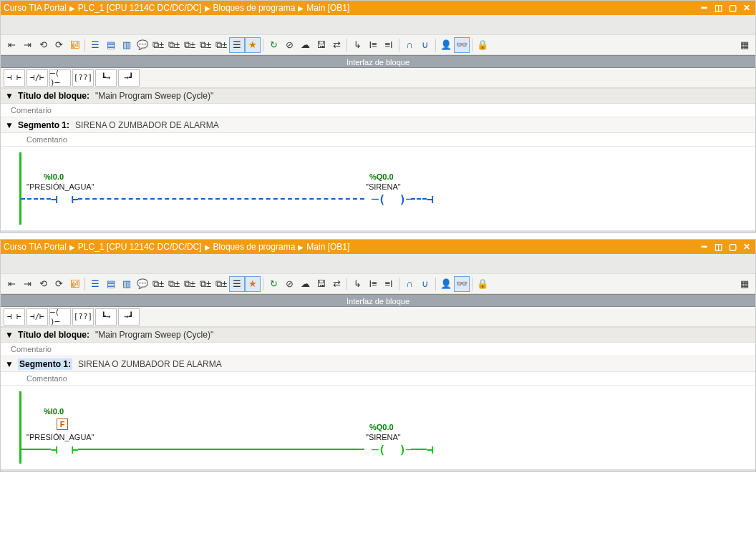  Describe the element at coordinates (253, 284) in the screenshot. I see `tool-btn-16: ★` at that location.